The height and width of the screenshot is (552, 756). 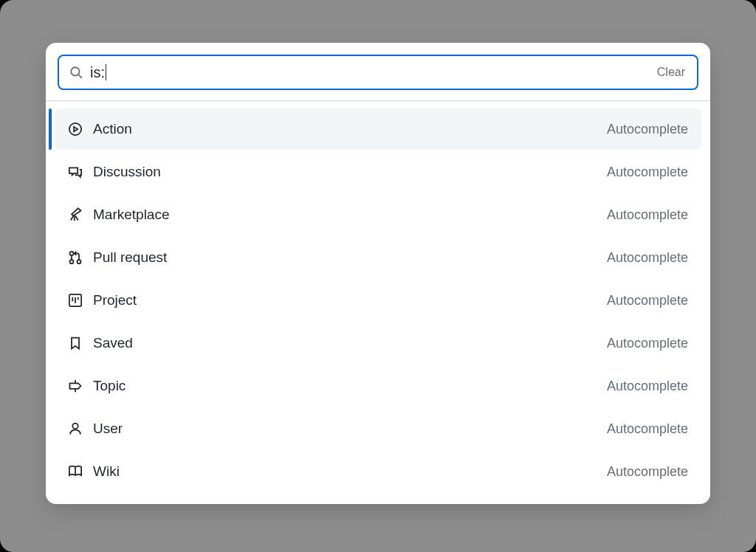 I want to click on suggestion-topic: Topic Autocomplete, so click(x=378, y=386).